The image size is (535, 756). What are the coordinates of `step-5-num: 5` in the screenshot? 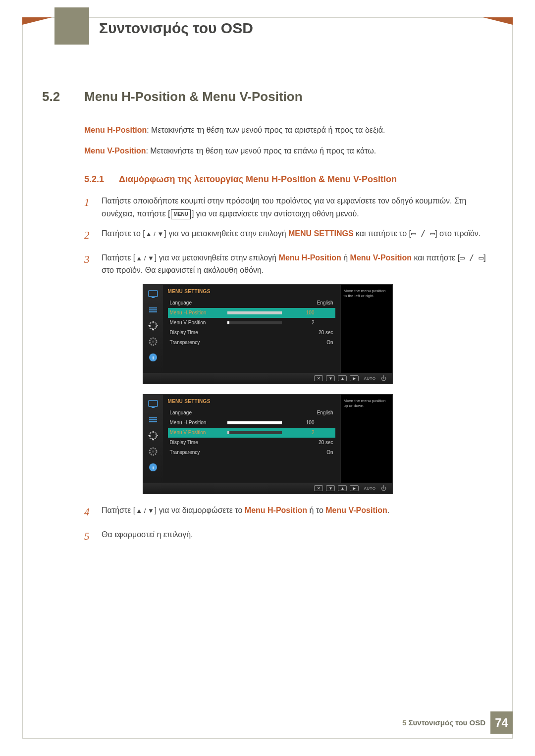 It's located at (93, 537).